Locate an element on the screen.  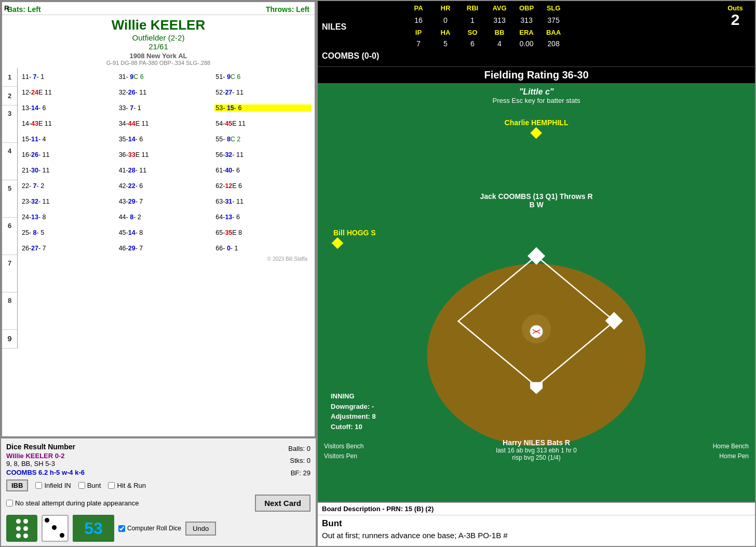
left-fielder: Bill HOGG S is located at coordinates (355, 238).